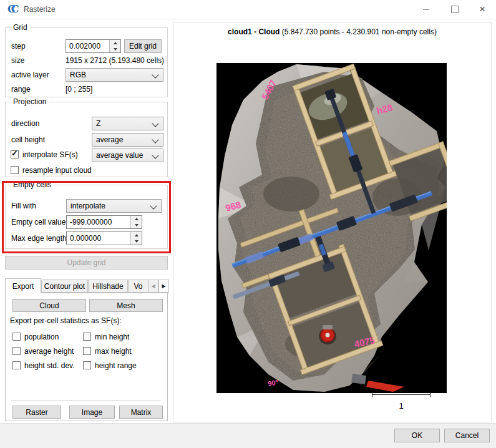 The image size is (496, 448). What do you see at coordinates (108, 286) in the screenshot?
I see `tab-hillshade: Hillshade` at bounding box center [108, 286].